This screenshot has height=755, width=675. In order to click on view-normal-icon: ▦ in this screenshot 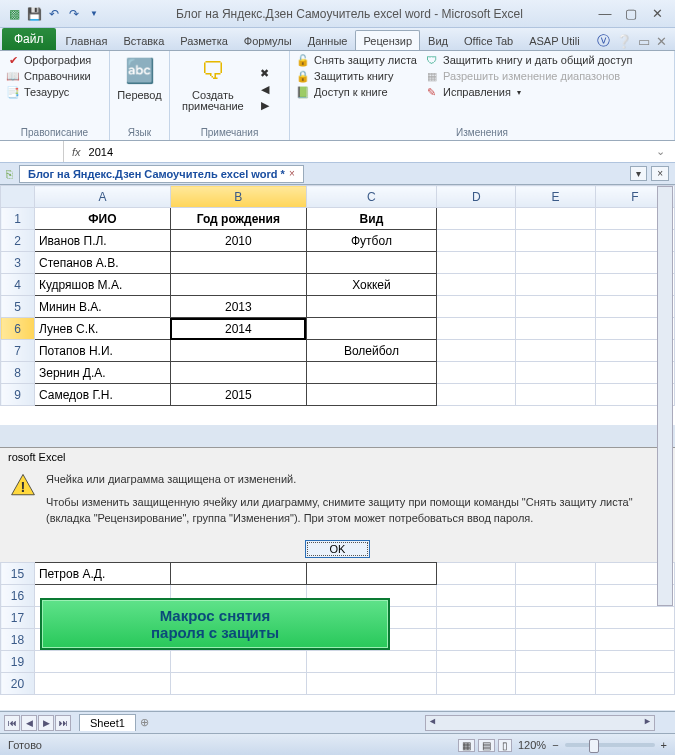, I will do `click(466, 746)`.